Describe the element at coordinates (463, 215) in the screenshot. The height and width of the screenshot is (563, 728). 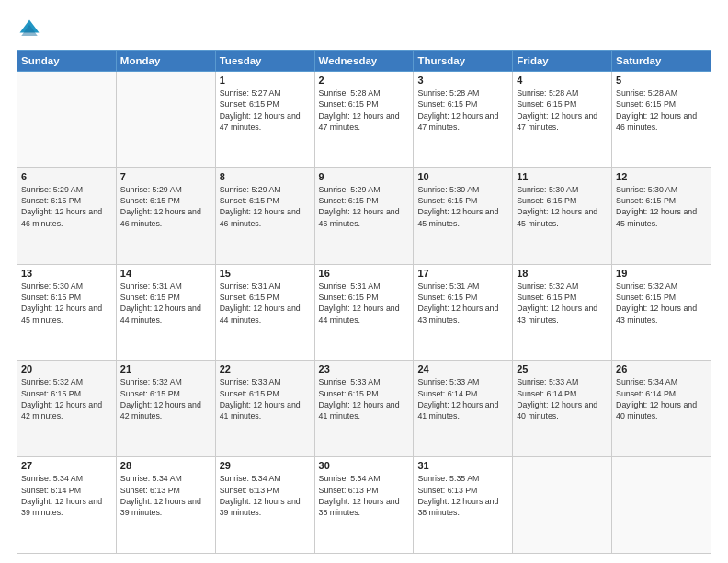
I see `calendar-cell: 10Sunrise: 5:30 AM Sunset: 6:15 PM Dayli…` at that location.